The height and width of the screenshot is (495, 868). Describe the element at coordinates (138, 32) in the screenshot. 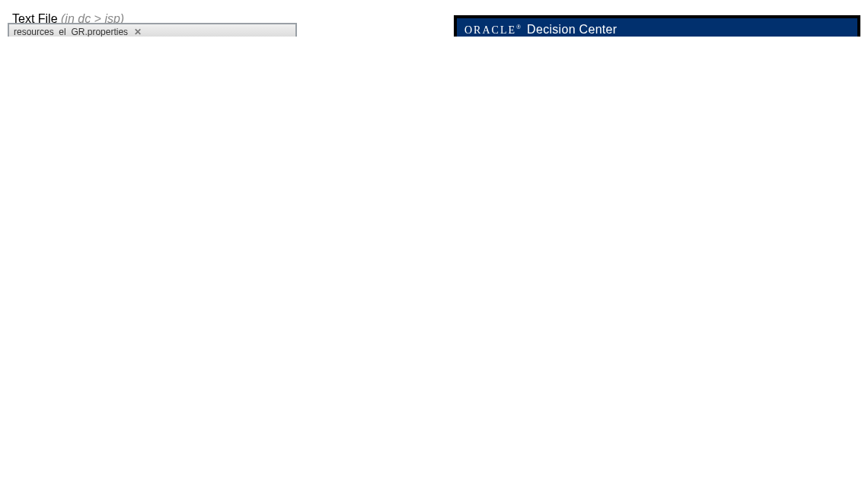

I see `close-icon: ✕` at that location.